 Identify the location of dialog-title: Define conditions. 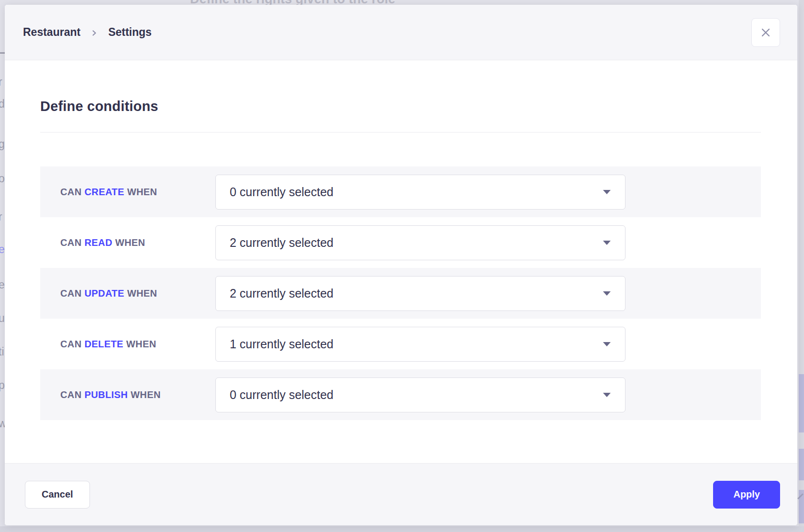
(401, 87).